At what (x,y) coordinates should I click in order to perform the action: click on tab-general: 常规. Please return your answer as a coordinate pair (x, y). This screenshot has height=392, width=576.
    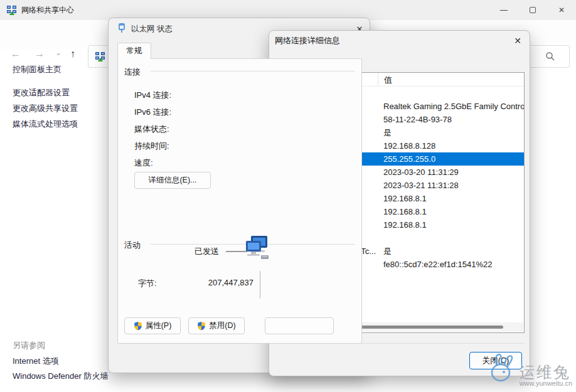
    Looking at the image, I should click on (134, 51).